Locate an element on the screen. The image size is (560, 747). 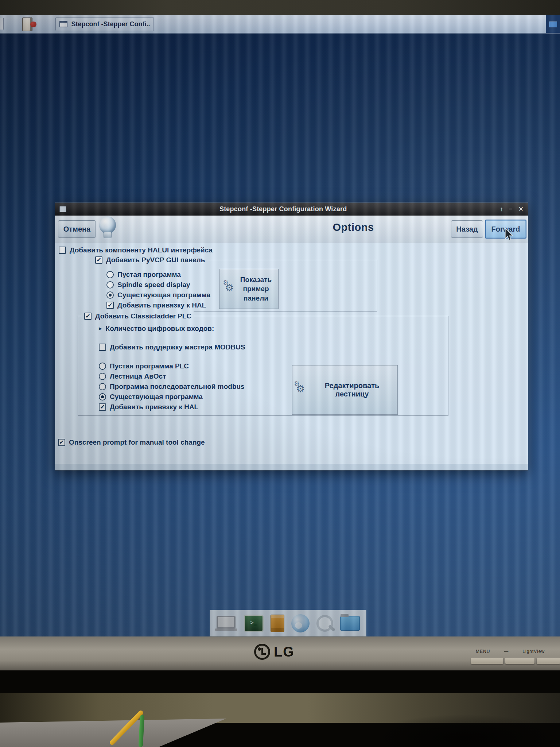
classicladder-group-label: Добавить Classicladder PLC is located at coordinates (143, 316).